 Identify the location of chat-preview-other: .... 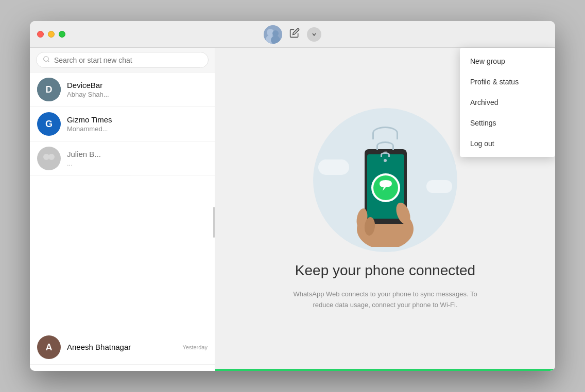
(134, 164).